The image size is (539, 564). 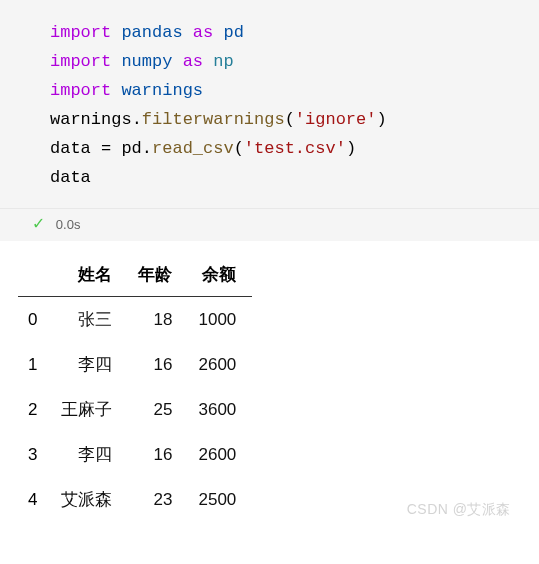 What do you see at coordinates (131, 148) in the screenshot?
I see `object-name: pd` at bounding box center [131, 148].